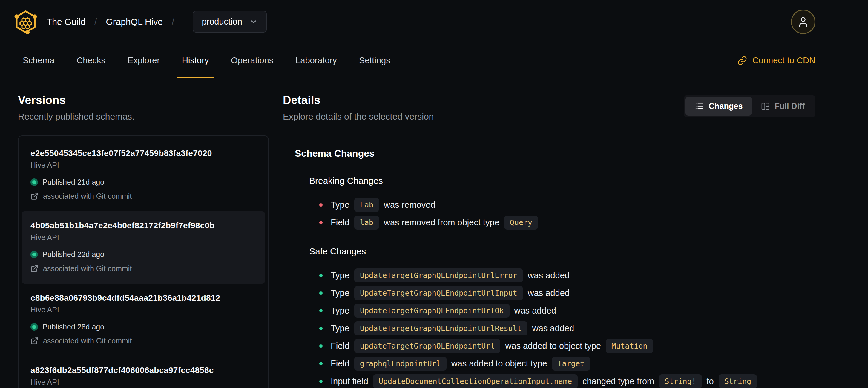  I want to click on code-chip: UpdateTargetGraphQLEndpointUrlError, so click(439, 275).